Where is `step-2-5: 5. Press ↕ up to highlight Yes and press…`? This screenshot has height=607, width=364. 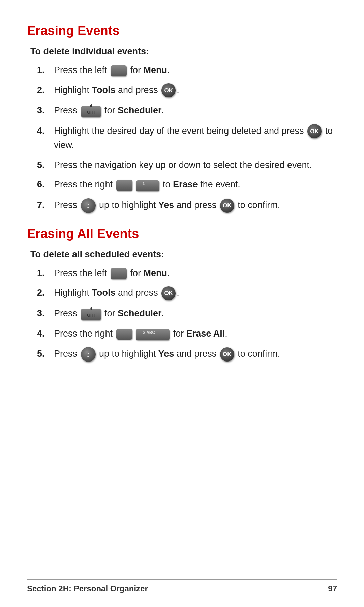
step-2-5: 5. Press ↕ up to highlight Yes and press… is located at coordinates (187, 354).